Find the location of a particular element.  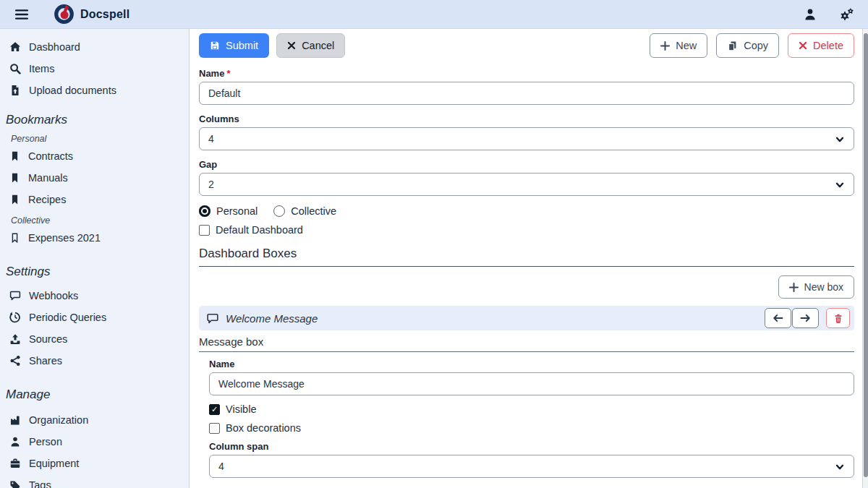

sidebar-item-label: Upload documents is located at coordinates (72, 90).